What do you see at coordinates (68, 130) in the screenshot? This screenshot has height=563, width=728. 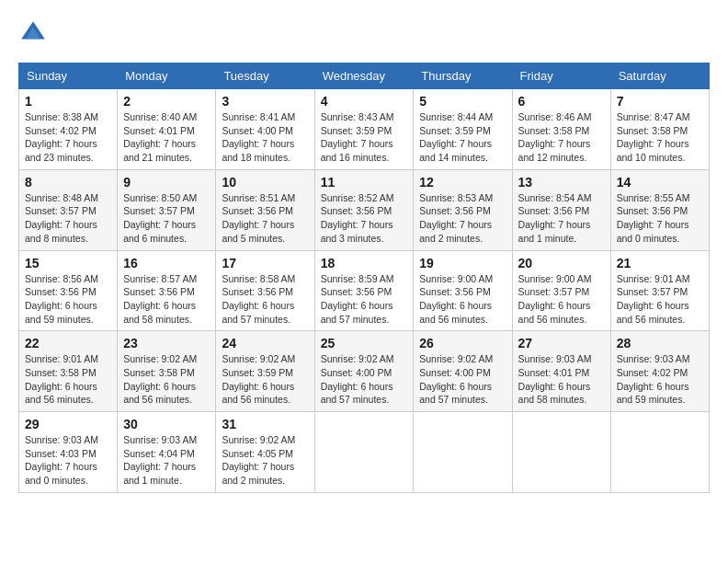 I see `day-cell-1: 1Sunrise: 8:38 AM Sunset: 4:02 PM Daylig…` at bounding box center [68, 130].